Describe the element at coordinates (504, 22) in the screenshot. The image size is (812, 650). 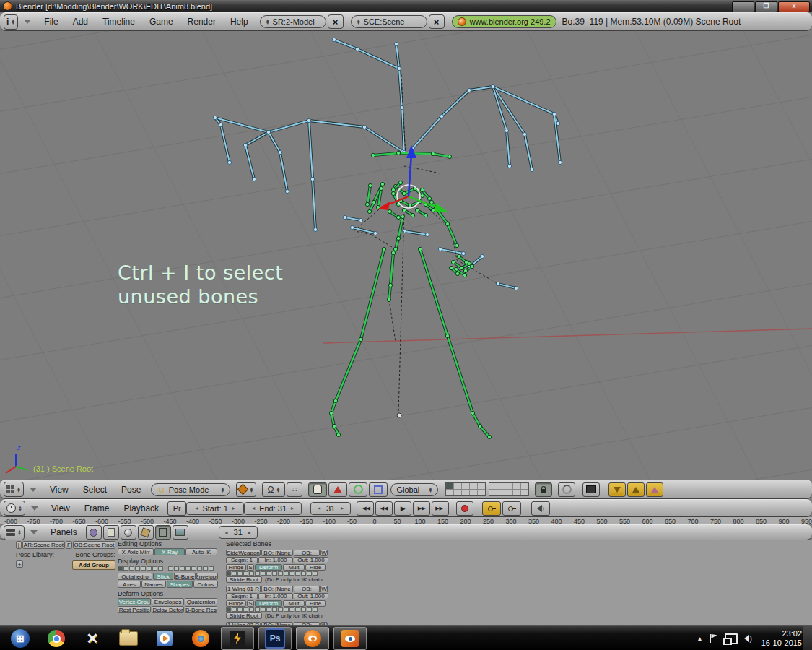
I see `version-field: www.blender.org 249.2` at that location.